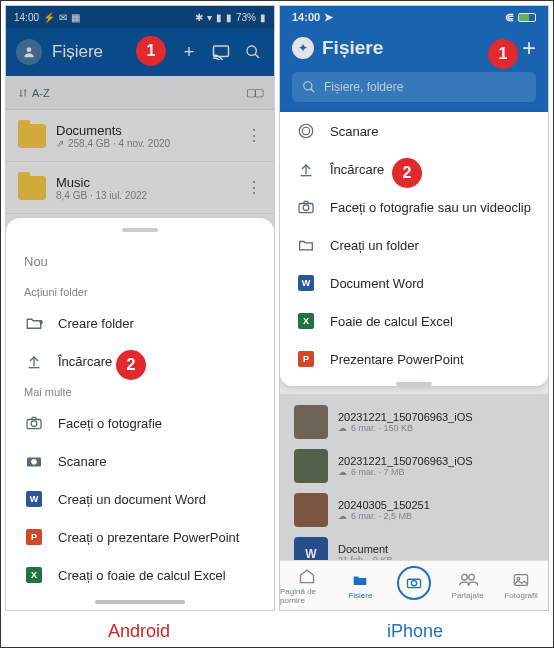 Image resolution: width=554 pixels, height=648 pixels. Describe the element at coordinates (414, 245) in the screenshot. I see `create-folder-button: Creați un folder` at that location.